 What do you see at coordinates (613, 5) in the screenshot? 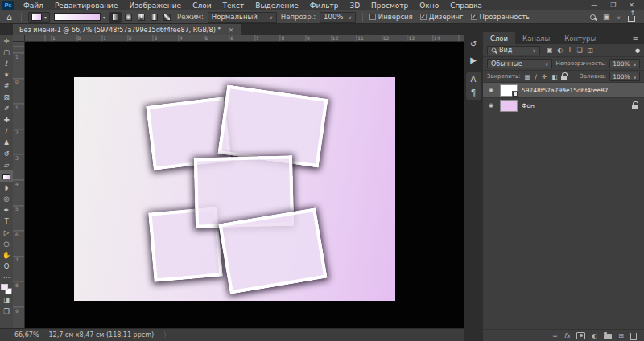
I see `restore-button: ❐` at bounding box center [613, 5].